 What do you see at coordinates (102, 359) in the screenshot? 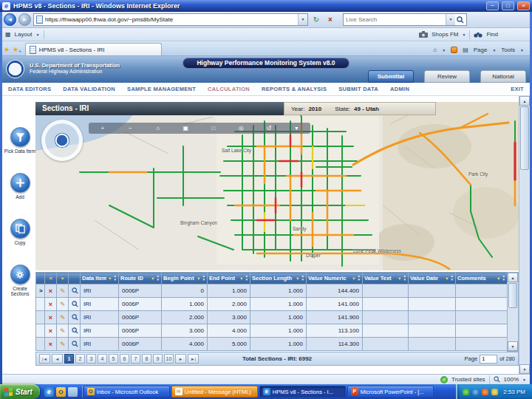
I see `pager-page-button: 4` at bounding box center [102, 359].